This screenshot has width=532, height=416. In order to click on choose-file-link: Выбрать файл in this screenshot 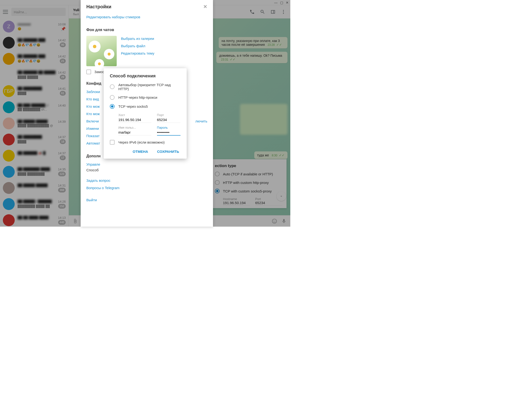, I will do `click(164, 46)`.